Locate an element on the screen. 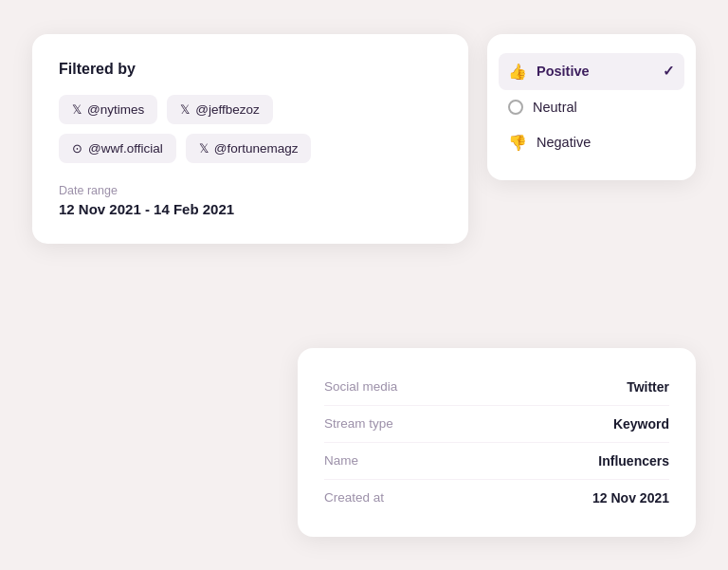 The height and width of the screenshot is (570, 728). tags-row-1: 𝕏 @nytimes 𝕏 @jeffbezoz is located at coordinates (250, 110).